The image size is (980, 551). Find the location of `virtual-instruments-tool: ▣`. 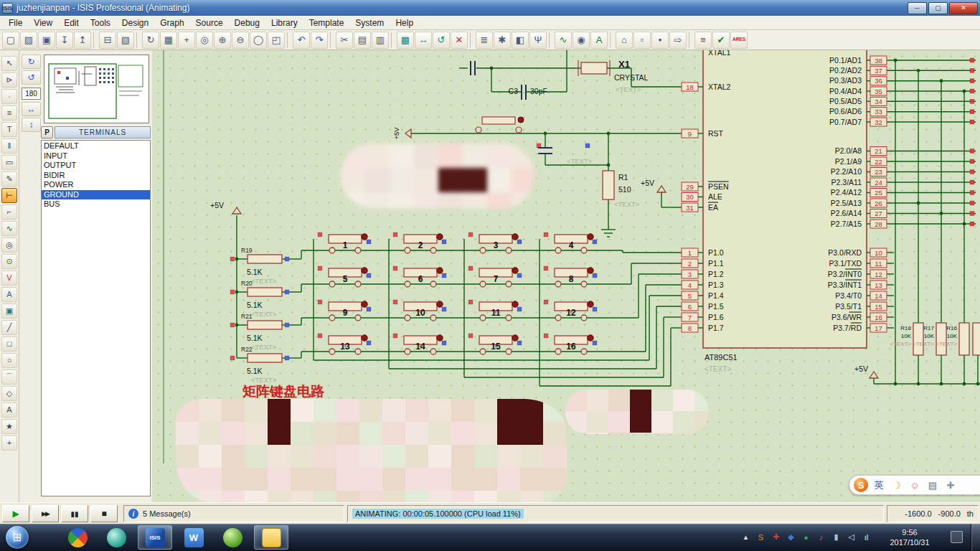

virtual-instruments-tool: ▣ is located at coordinates (9, 311).